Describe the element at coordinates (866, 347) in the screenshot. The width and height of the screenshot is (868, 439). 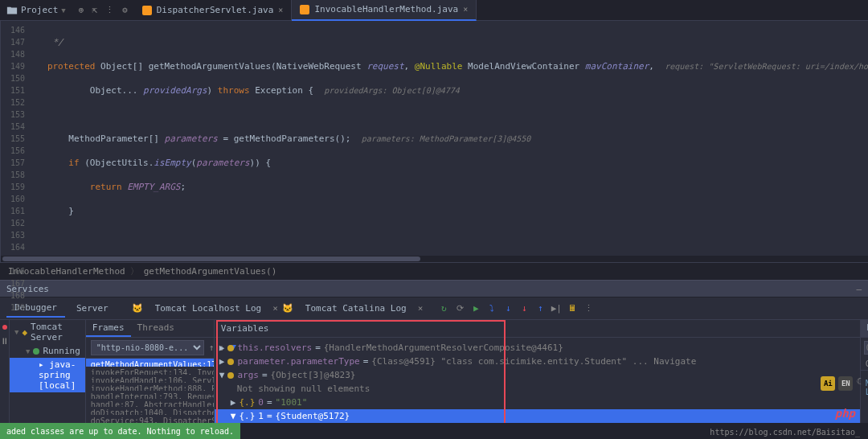
I see `memory-search-input` at that location.